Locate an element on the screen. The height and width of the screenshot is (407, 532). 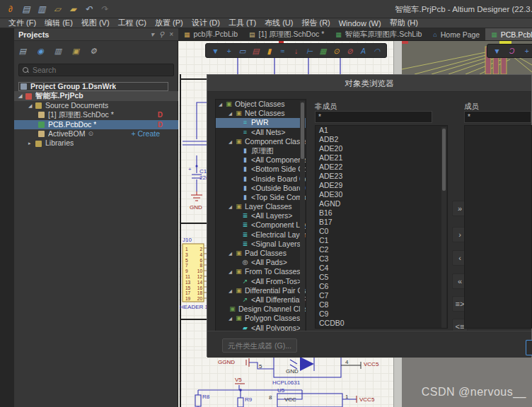
add-icon: + is located at coordinates (526, 51).